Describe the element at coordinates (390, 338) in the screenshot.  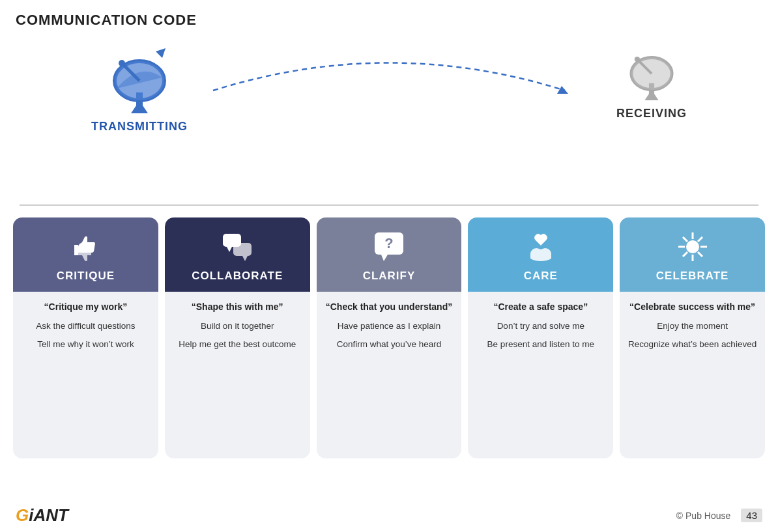
I see `card-clarify: ? CLARIFY “Check that you understand” Ha…` at that location.